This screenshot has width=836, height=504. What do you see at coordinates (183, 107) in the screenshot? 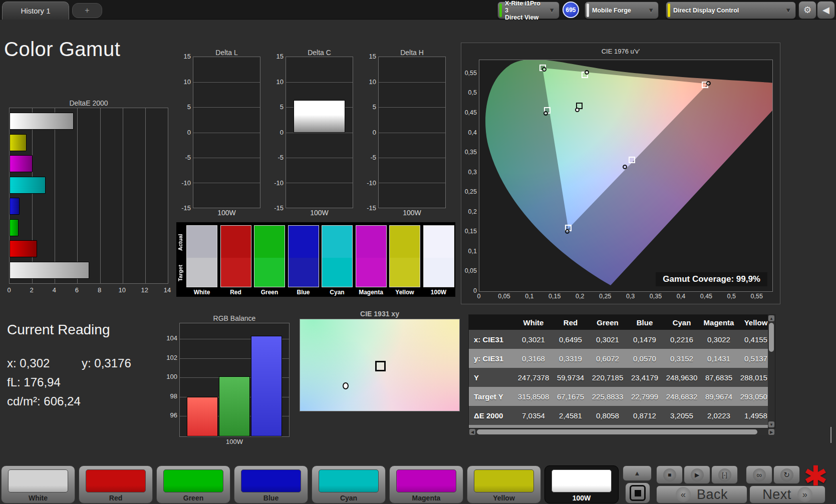
I see `delta_l-tick-label: 5` at bounding box center [183, 107].